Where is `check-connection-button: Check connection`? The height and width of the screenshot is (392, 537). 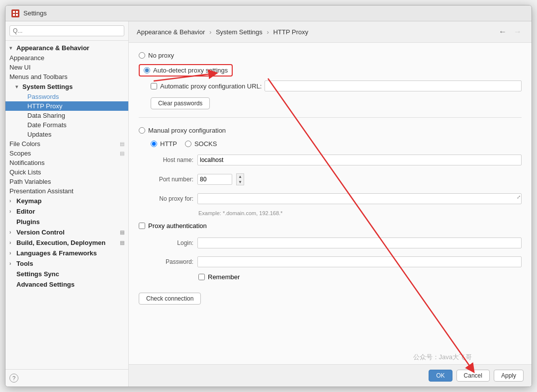 check-connection-button: Check connection is located at coordinates (170, 299).